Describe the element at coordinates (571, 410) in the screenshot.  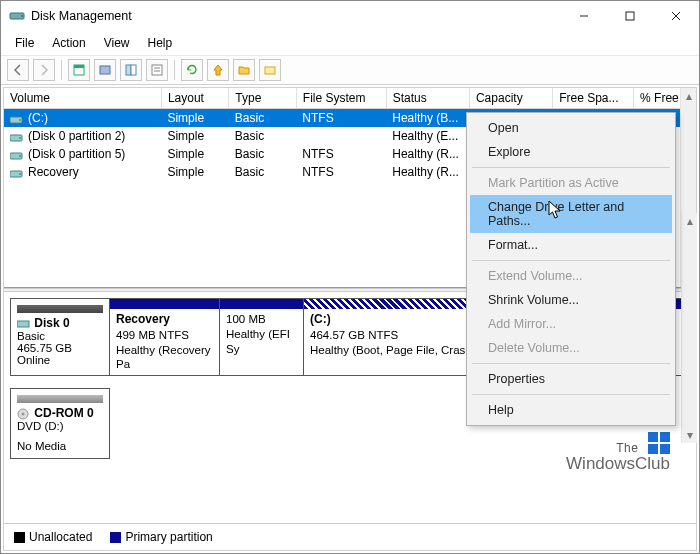
I see `menu-item: Help` at that location.